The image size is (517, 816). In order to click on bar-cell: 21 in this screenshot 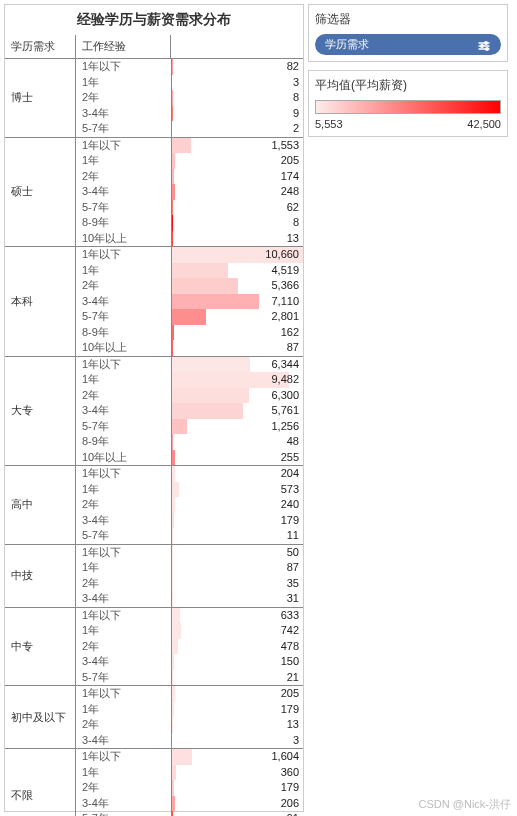, I will do `click(237, 678)`.